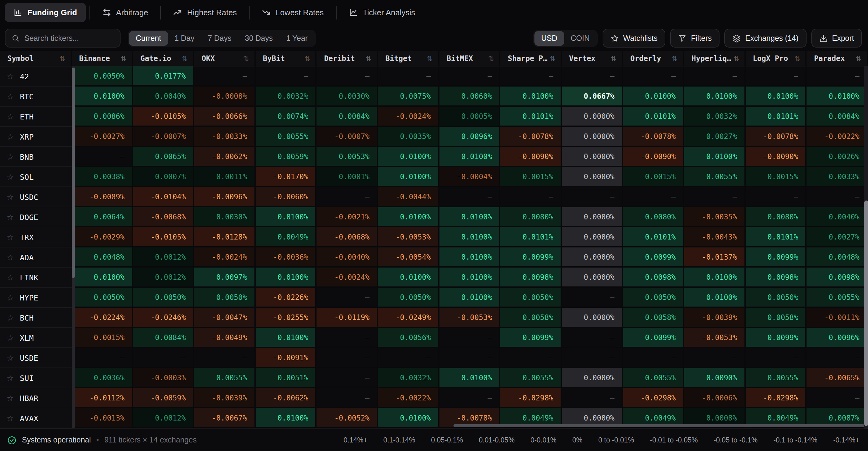 This screenshot has height=451, width=868. What do you see at coordinates (408, 258) in the screenshot?
I see `rate-cell: -0.0054%` at bounding box center [408, 258].